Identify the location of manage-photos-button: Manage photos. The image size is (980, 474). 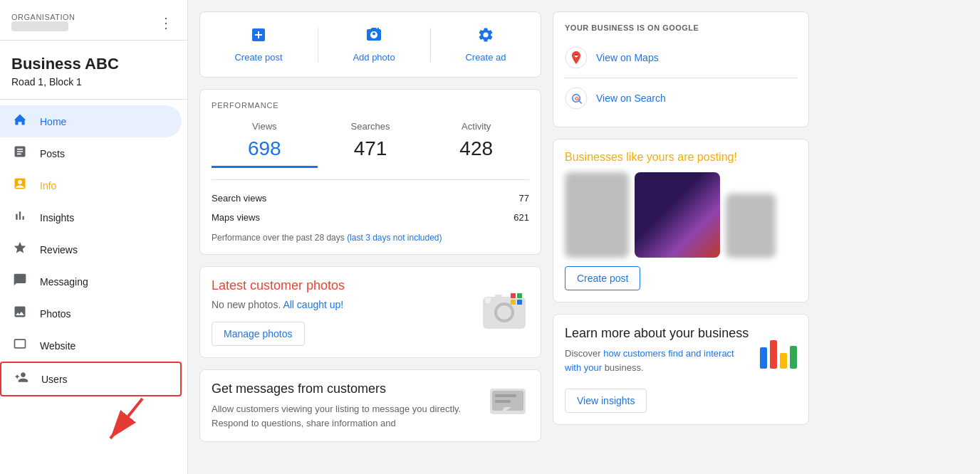
(258, 334).